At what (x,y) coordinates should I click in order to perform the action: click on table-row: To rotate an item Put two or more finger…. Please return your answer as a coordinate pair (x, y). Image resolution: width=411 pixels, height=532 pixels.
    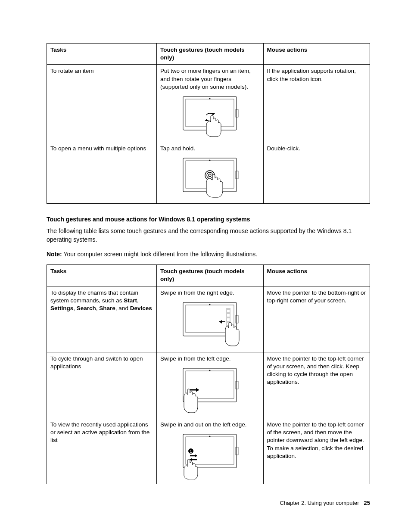
    Looking at the image, I should click on (209, 103).